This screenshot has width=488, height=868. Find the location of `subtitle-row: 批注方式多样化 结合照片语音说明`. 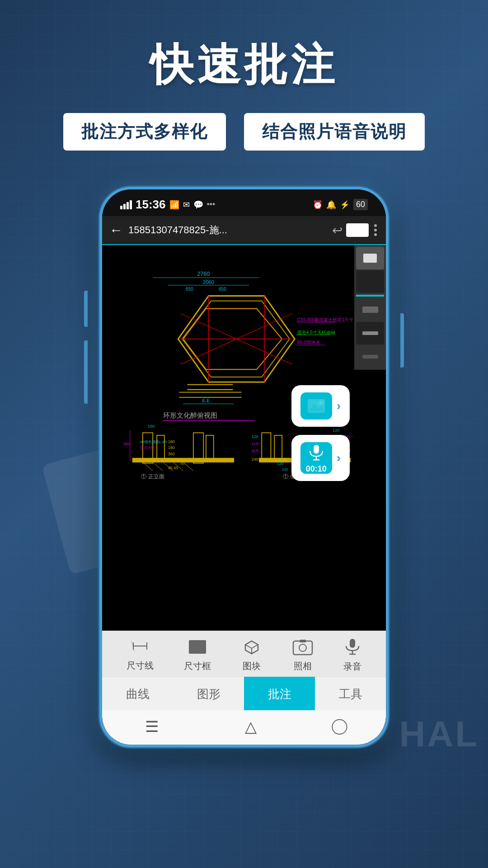

subtitle-row: 批注方式多样化 结合照片语音说明 is located at coordinates (244, 132).